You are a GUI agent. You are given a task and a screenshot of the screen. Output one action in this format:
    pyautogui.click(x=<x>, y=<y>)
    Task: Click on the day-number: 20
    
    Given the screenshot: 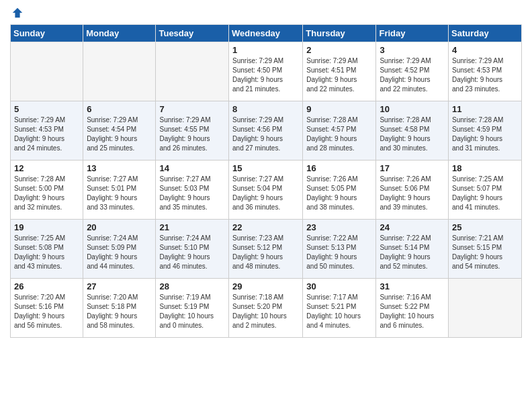 What is the action you would take?
    pyautogui.click(x=120, y=227)
    